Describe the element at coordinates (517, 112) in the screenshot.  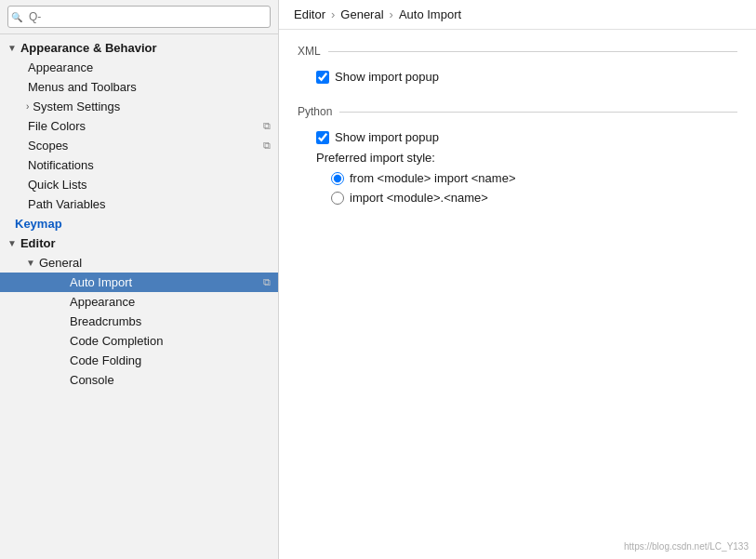
I see `python-section-title: Python` at that location.